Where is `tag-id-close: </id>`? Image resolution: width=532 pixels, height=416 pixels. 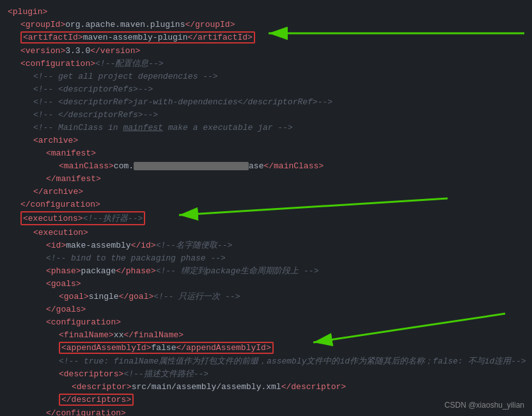
tag-id-close: </id> is located at coordinates (143, 246).